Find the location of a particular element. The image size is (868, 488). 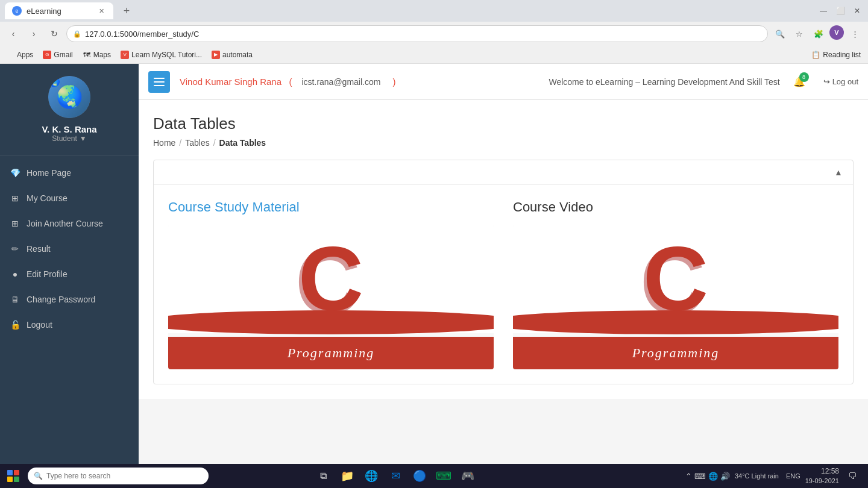

zoom-button: 🔍 is located at coordinates (780, 34).